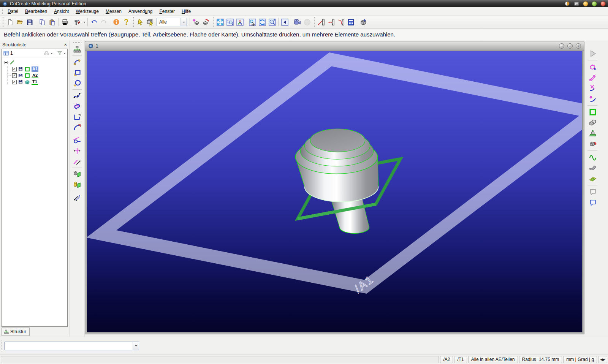  I want to click on set-rotation-center-button, so click(252, 22).